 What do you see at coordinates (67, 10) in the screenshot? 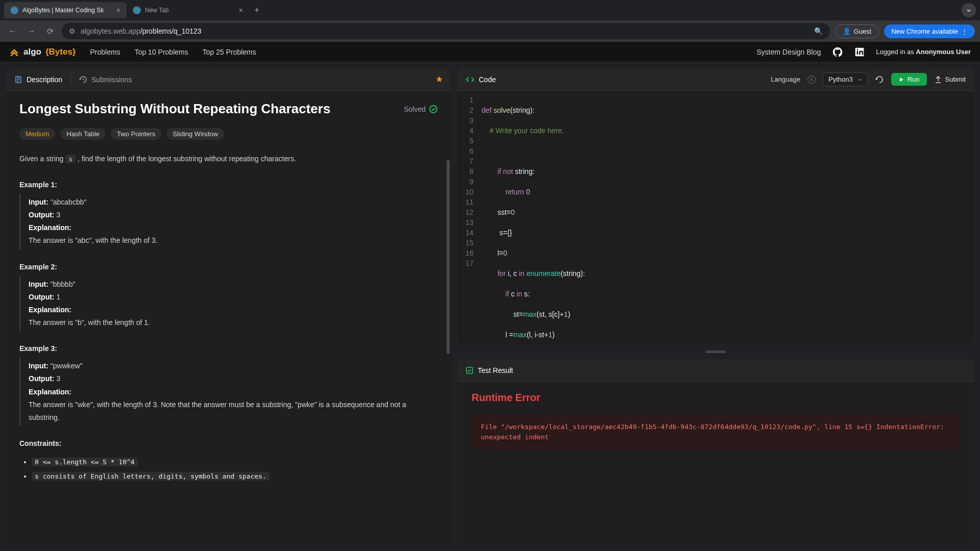
I see `tab-title: AlgoBytes | Master Coding Sk` at bounding box center [67, 10].